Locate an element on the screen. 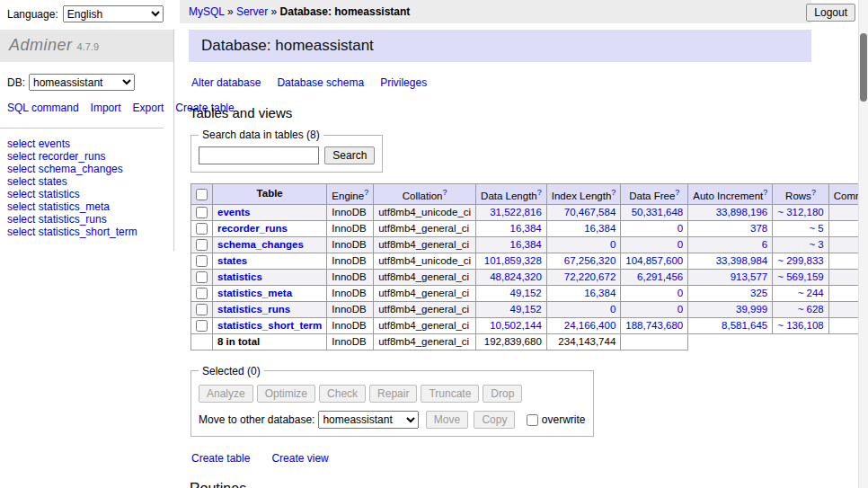 The height and width of the screenshot is (488, 868). rows-count-link: ~ 136,108 is located at coordinates (800, 325).